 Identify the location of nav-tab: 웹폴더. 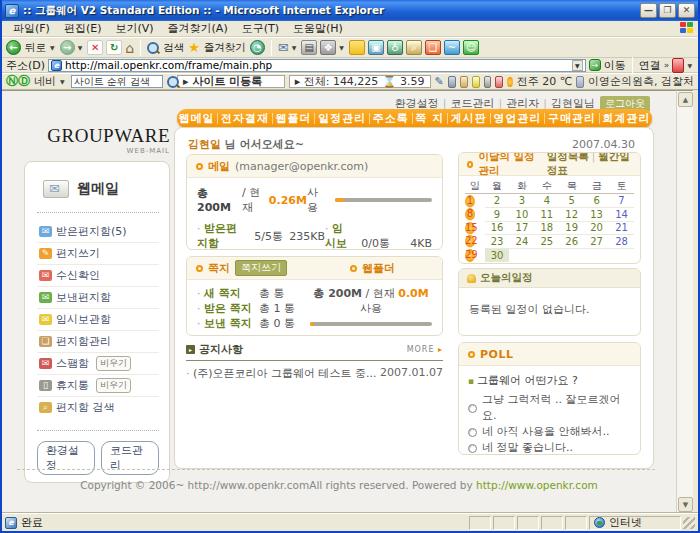
(294, 118).